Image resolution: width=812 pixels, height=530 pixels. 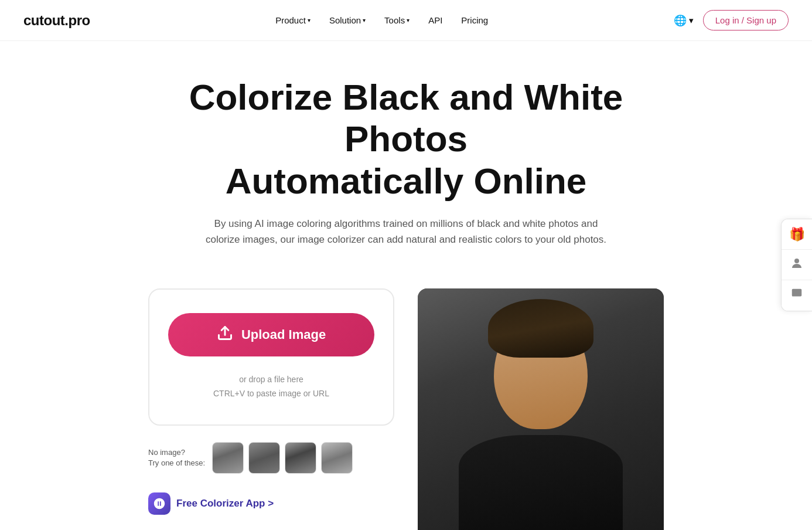 I want to click on portrait-background, so click(x=541, y=409).